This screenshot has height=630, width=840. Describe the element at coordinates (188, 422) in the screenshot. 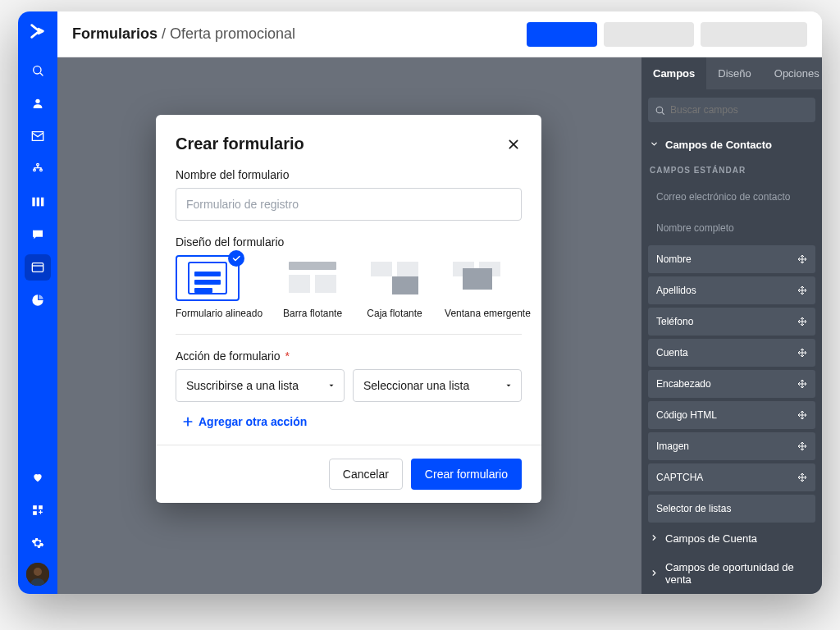

I see `plus-icon` at that location.